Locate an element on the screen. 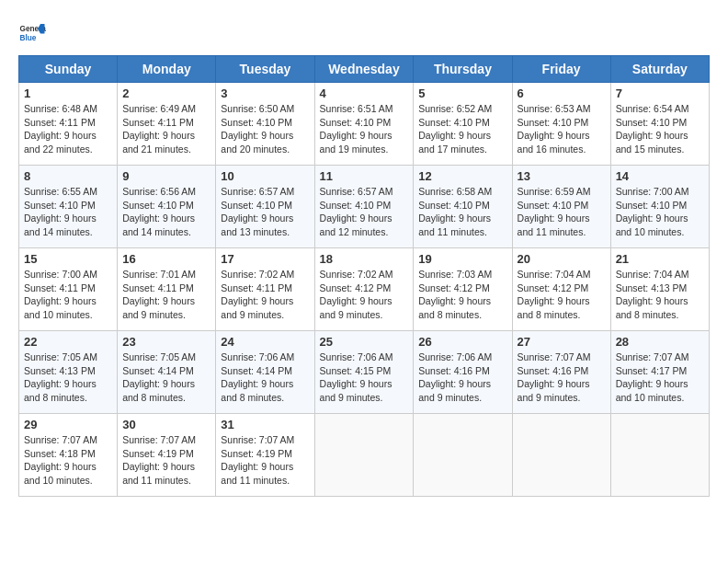 The image size is (728, 563). day-info: Sunrise: 7:02 AM Sunset: 4:11 PM Dayligh… is located at coordinates (265, 294).